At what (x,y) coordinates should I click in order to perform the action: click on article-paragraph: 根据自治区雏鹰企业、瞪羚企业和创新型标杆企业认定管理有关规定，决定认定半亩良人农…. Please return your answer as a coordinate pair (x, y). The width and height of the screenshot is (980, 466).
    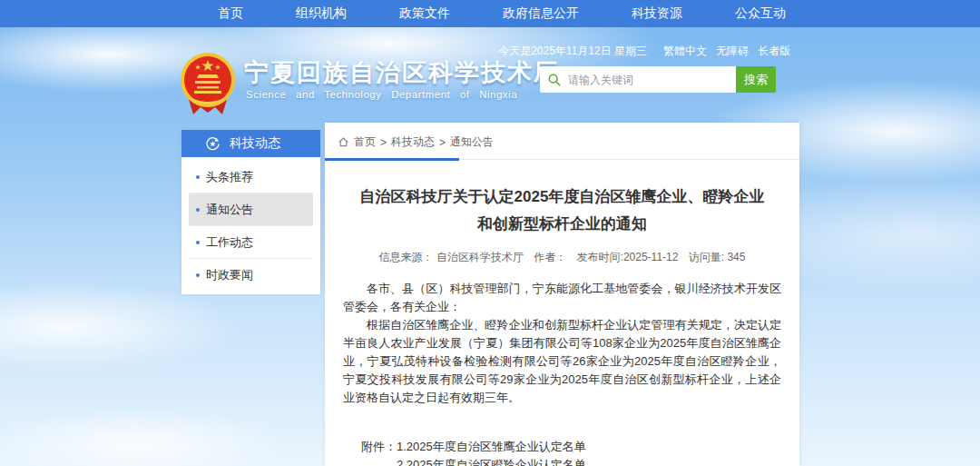
    Looking at the image, I should click on (563, 362).